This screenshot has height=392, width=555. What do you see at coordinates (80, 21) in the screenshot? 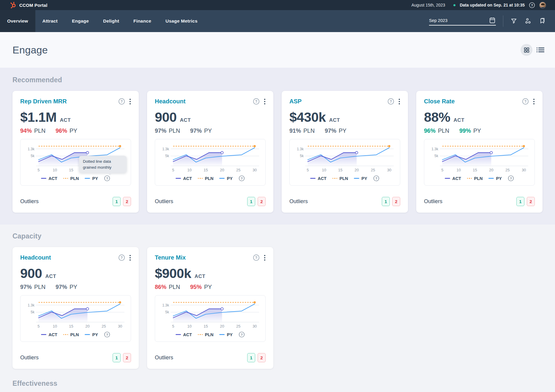
I see `tab-engage: Engage` at bounding box center [80, 21].